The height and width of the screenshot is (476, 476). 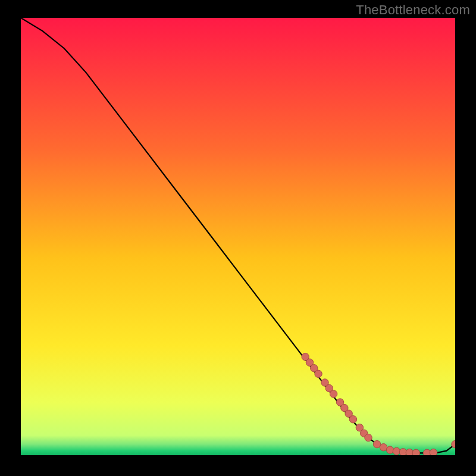 I want to click on watermark-text: TheBottleneck.com, so click(x=413, y=10).